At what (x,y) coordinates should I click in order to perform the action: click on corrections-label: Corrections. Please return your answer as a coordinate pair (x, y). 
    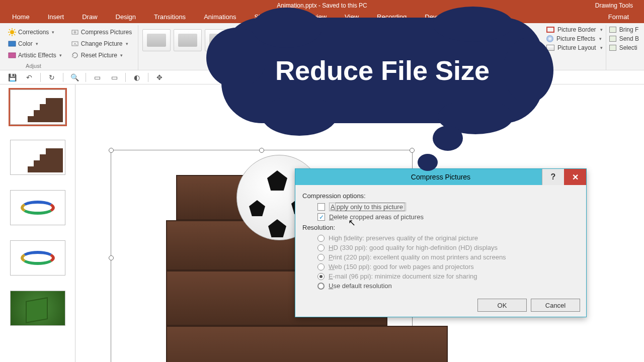
    Looking at the image, I should click on (33, 32).